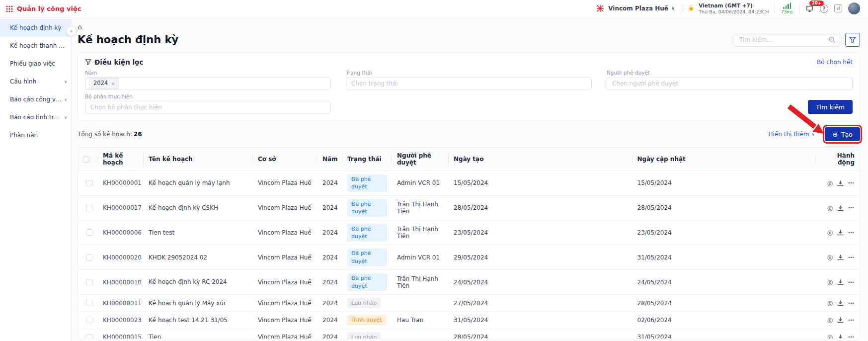 This screenshot has height=341, width=868. Describe the element at coordinates (469, 183) in the screenshot. I see `table-row: KH00000001 Kế hoạch quản lý máy lạnh Vin…` at that location.